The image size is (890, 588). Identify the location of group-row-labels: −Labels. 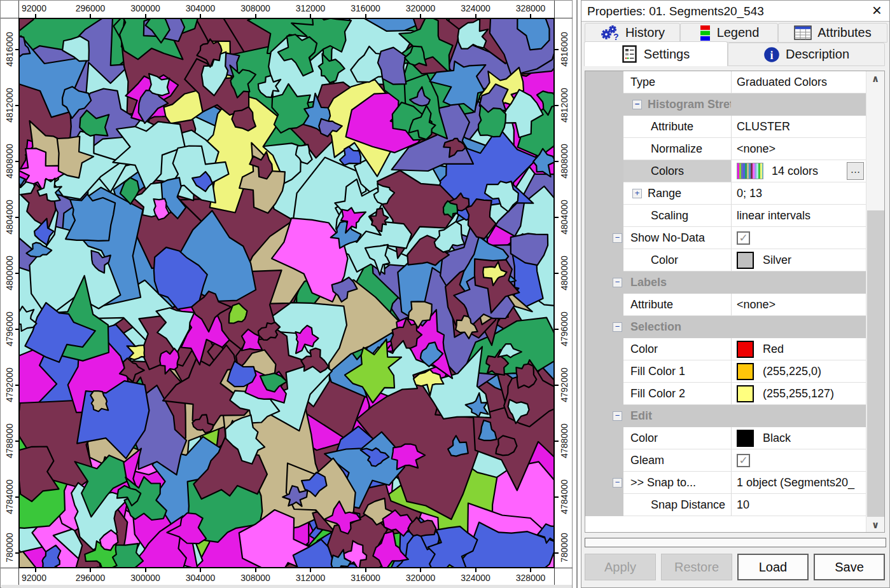
(726, 282).